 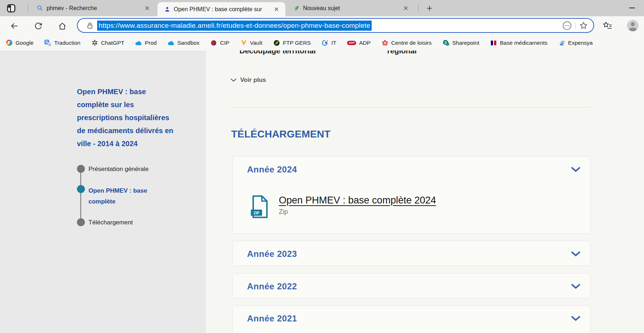 What do you see at coordinates (429, 8) in the screenshot?
I see `new-tab-button` at bounding box center [429, 8].